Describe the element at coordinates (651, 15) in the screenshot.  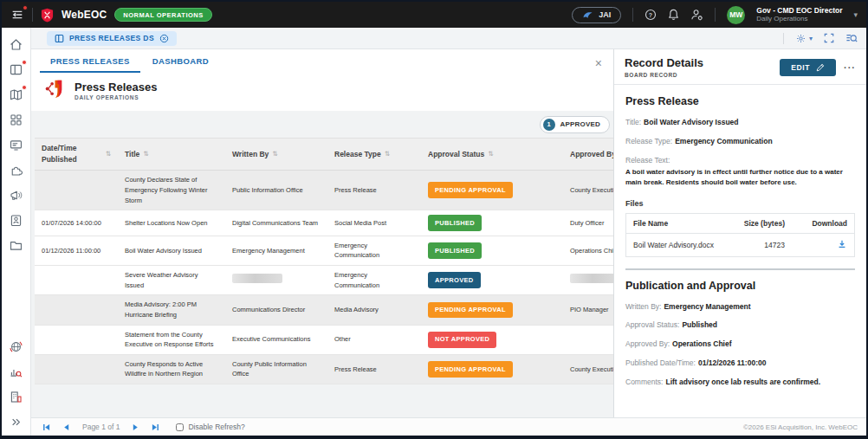
I see `help-icon: ?` at that location.